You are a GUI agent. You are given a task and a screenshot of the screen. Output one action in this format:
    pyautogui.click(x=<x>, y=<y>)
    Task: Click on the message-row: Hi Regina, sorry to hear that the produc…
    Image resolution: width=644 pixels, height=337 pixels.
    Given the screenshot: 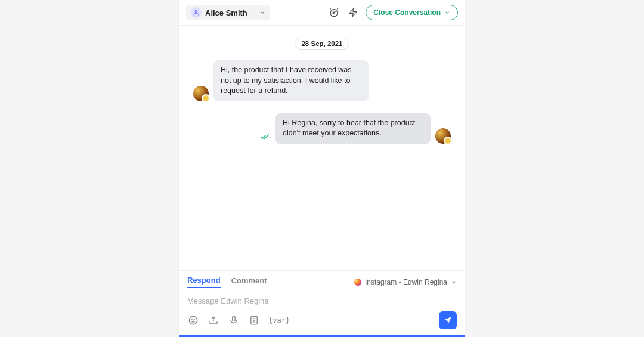 What is the action you would take?
    pyautogui.click(x=322, y=129)
    